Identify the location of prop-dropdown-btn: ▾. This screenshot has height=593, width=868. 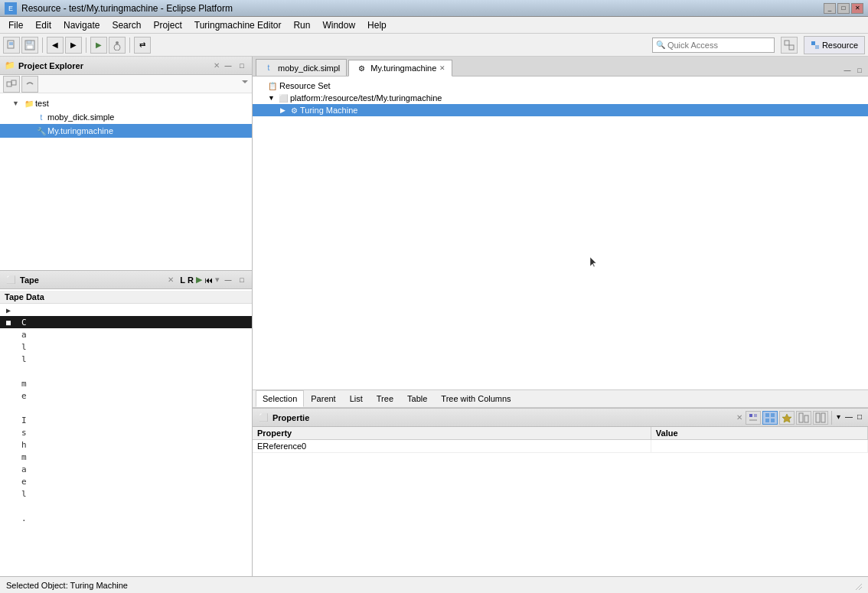
(839, 418).